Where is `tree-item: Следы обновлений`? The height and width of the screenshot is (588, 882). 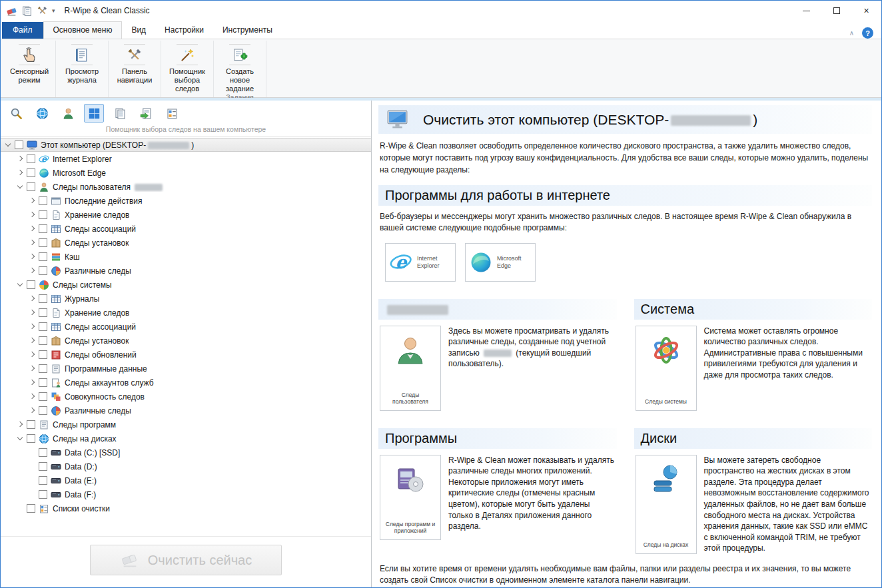 tree-item: Следы обновлений is located at coordinates (186, 354).